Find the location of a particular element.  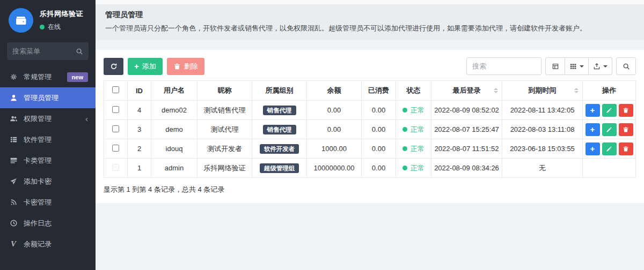

cell-username: idouq is located at coordinates (174, 149).